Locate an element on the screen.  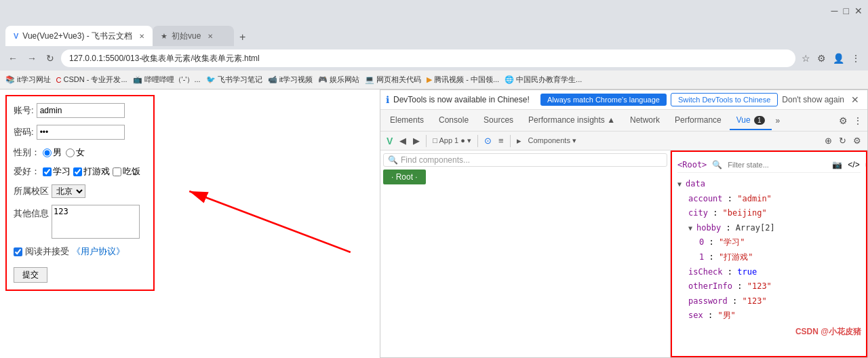
hobby-study-checkbox is located at coordinates (47, 172).